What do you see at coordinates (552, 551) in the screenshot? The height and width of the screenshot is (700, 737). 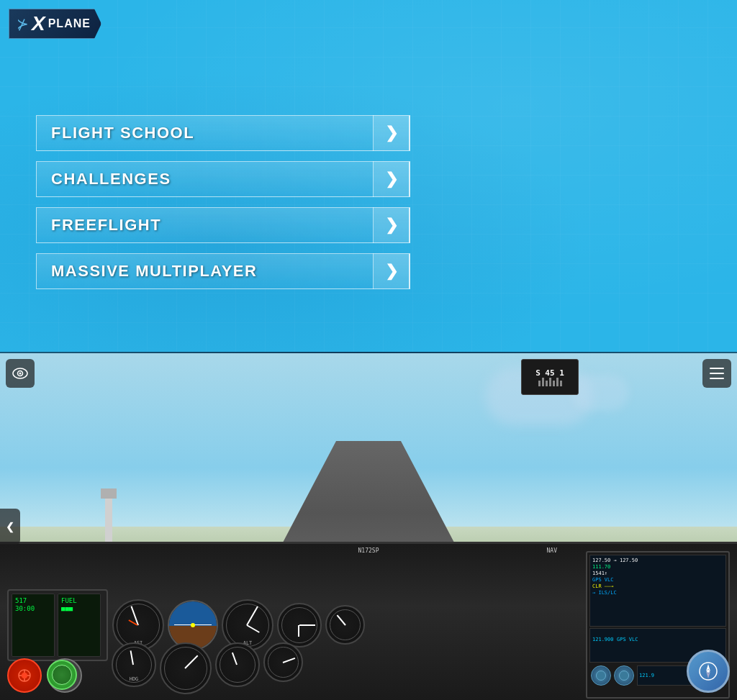 I see `nav-label: NAV` at bounding box center [552, 551].